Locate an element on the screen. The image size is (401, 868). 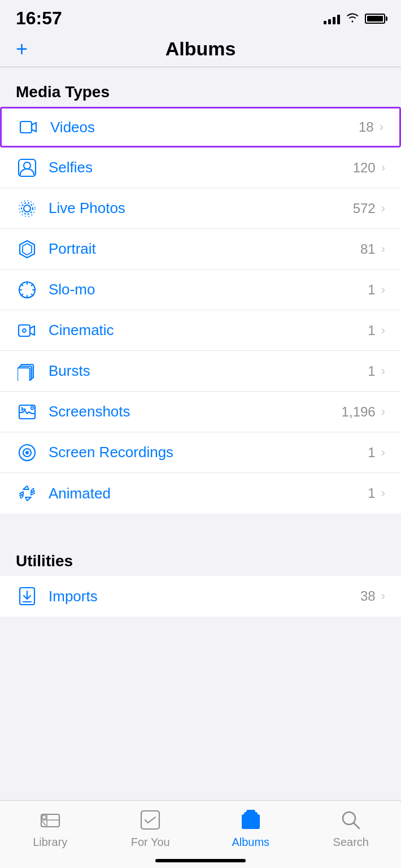
selfies-label: Selfies is located at coordinates (201, 167).